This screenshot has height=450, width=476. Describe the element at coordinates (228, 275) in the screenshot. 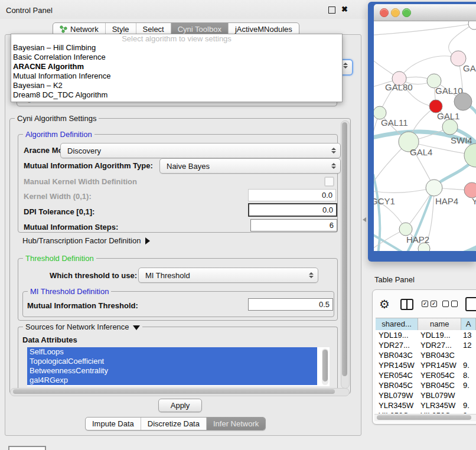

I see `which-threshold-combo: MI Threshold` at that location.